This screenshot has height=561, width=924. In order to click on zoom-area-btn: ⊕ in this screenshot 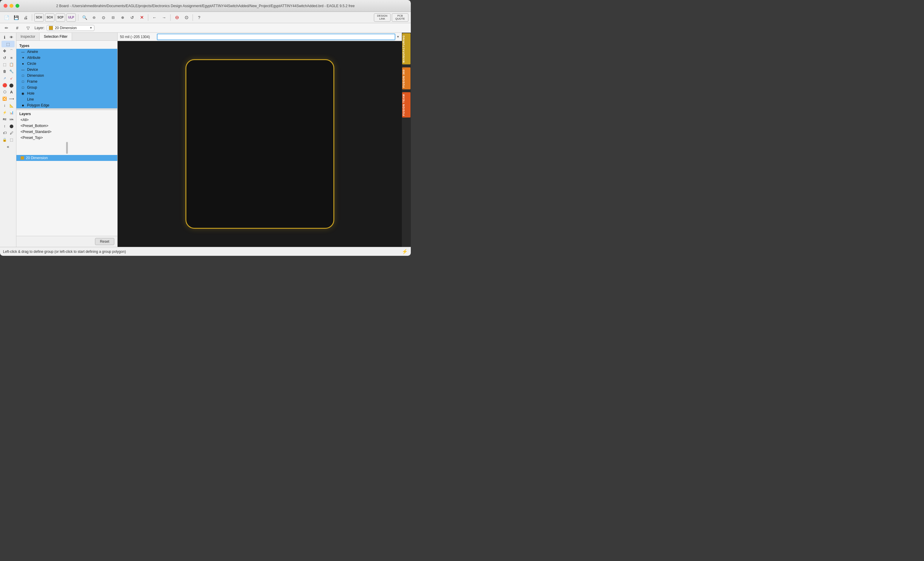, I will do `click(123, 18)`.